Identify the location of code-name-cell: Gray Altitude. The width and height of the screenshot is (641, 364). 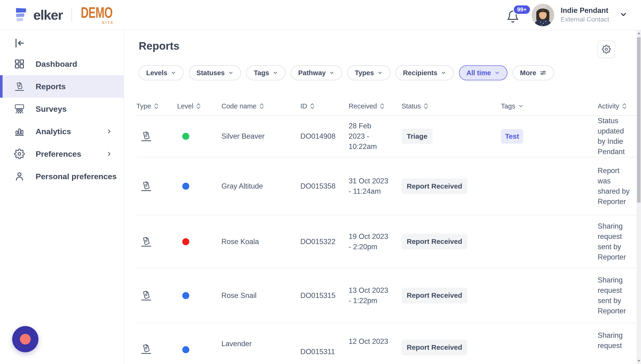
(258, 186).